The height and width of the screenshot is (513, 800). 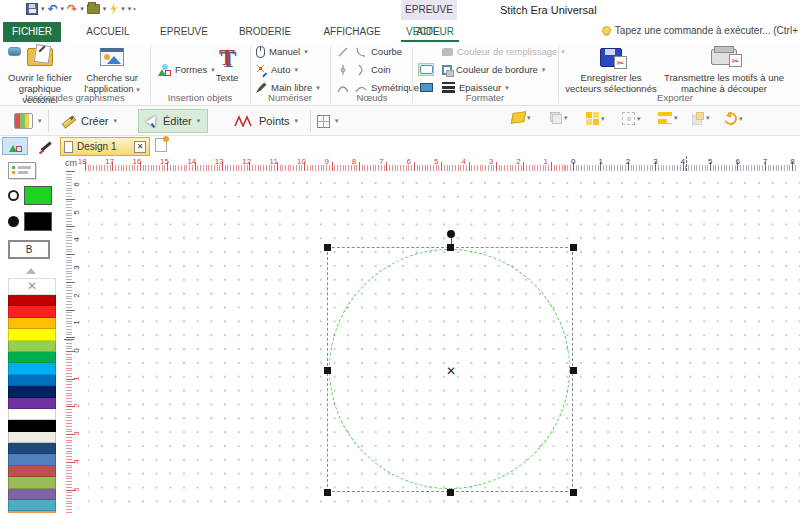 I want to click on palette-swatch-orange, so click(x=32, y=324).